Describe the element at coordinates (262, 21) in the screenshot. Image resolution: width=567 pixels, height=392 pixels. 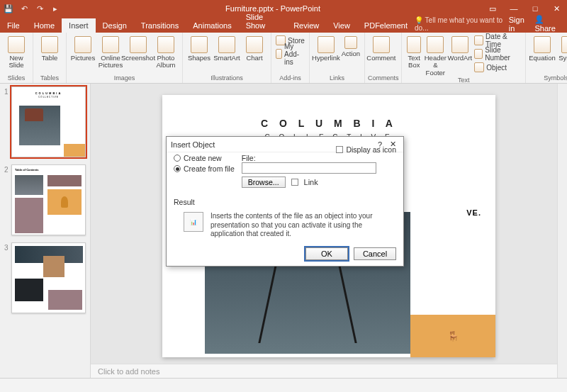
I see `tab-slideshow: Slide Show` at that location.